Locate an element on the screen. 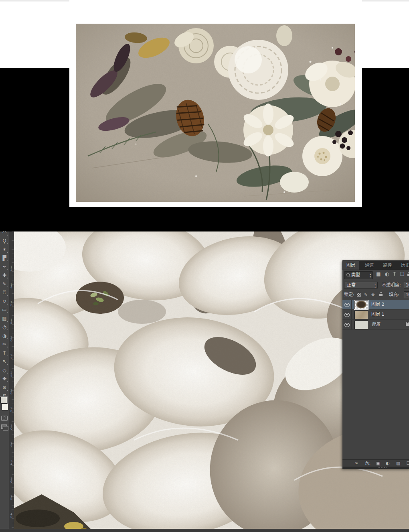 Image resolution: width=409 pixels, height=532 pixels. ruler-label: 28 is located at coordinates (11, 409).